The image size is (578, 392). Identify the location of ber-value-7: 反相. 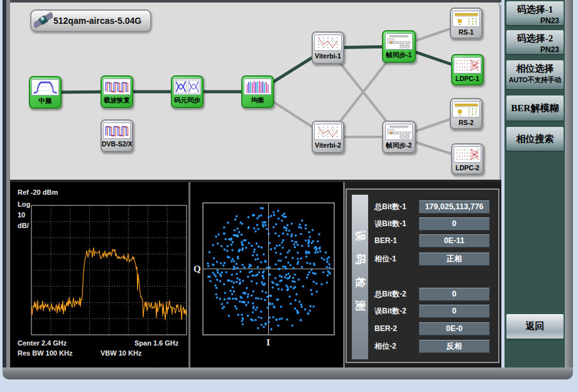
(454, 347).